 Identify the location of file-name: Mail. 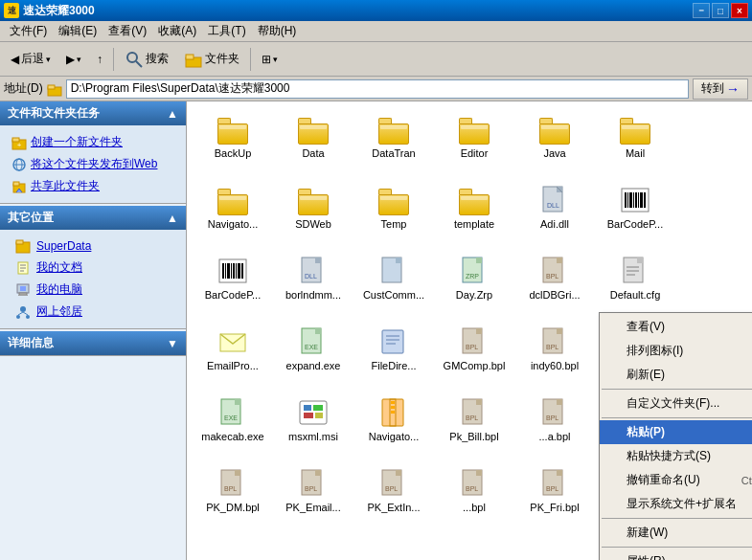
(635, 153).